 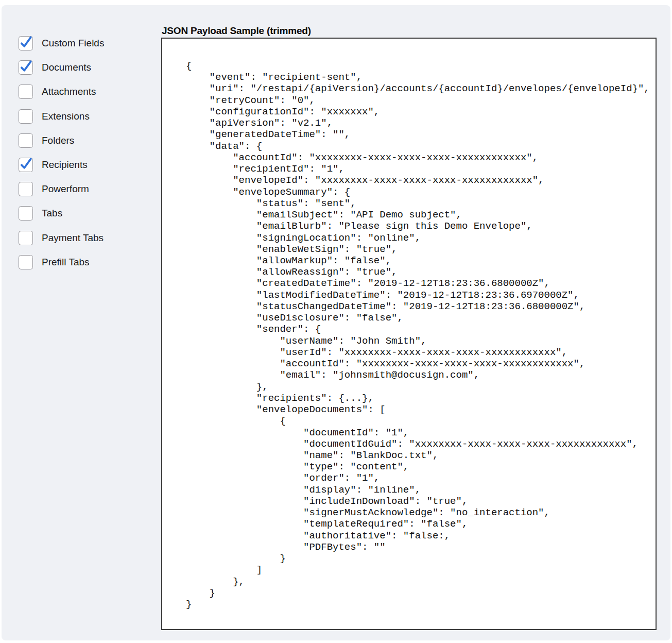 What do you see at coordinates (65, 165) in the screenshot?
I see `checkbox-label: Recipients` at bounding box center [65, 165].